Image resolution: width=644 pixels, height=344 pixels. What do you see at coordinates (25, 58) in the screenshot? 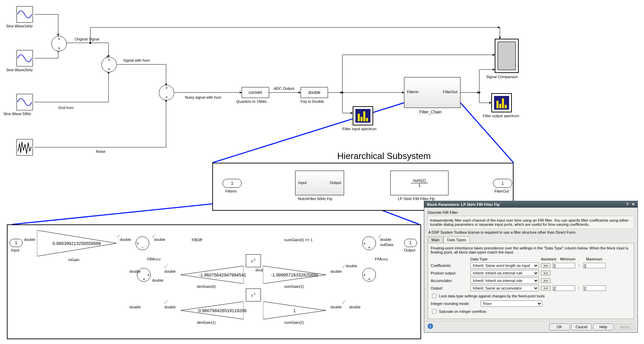
I see `sine-wave-2khz-block` at bounding box center [25, 58].